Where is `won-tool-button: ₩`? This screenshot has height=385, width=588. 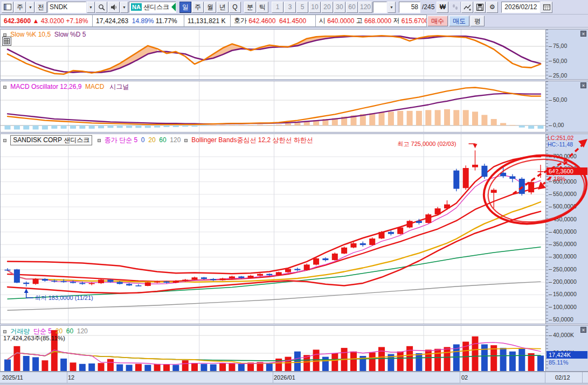
won-tool-button: ₩ is located at coordinates (442, 8).